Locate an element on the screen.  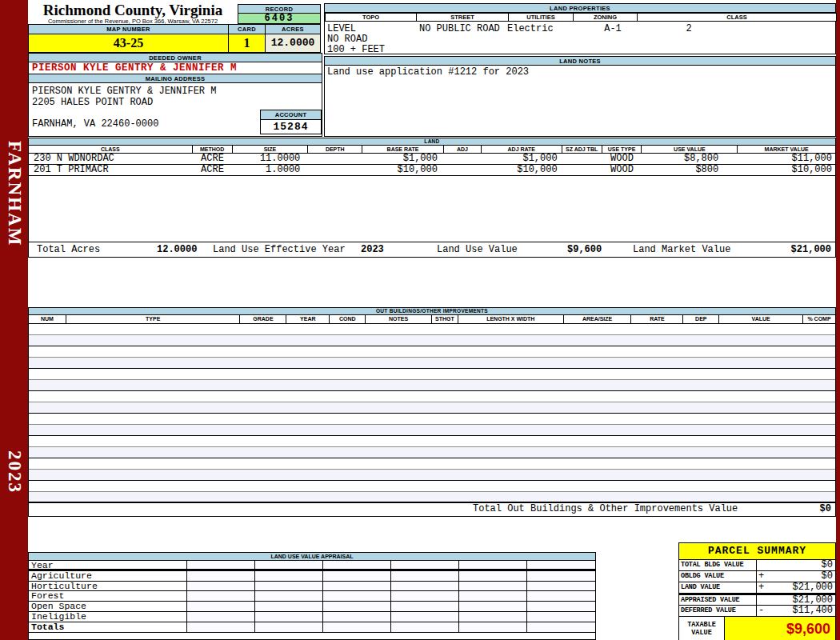
acres-value: 12.0000 is located at coordinates (293, 43).